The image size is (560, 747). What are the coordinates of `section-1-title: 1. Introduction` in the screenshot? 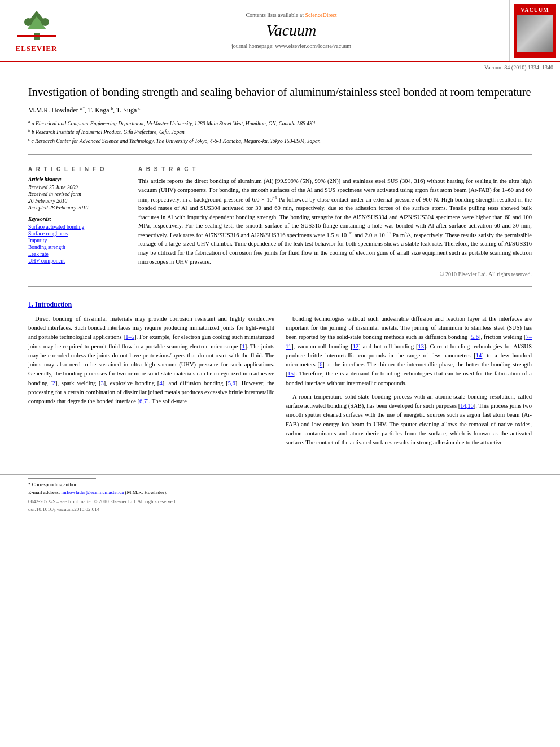 It's located at (280, 305).